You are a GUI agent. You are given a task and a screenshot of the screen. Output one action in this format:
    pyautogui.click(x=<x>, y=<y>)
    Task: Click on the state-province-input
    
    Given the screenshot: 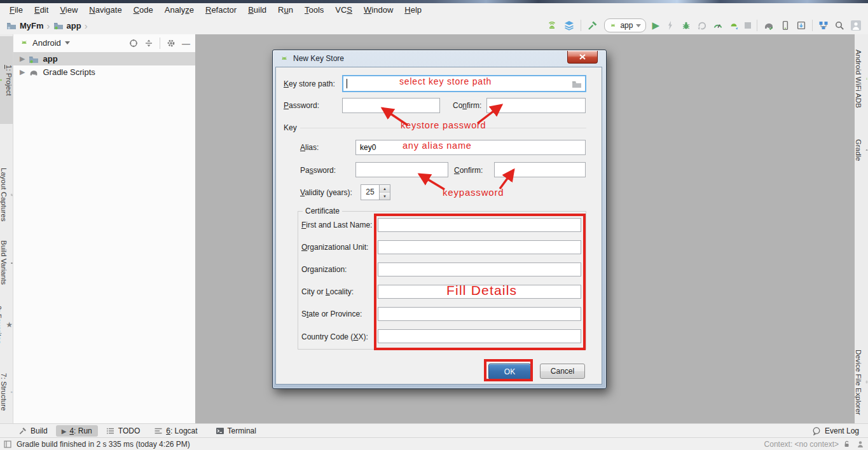 What is the action you would take?
    pyautogui.click(x=479, y=314)
    